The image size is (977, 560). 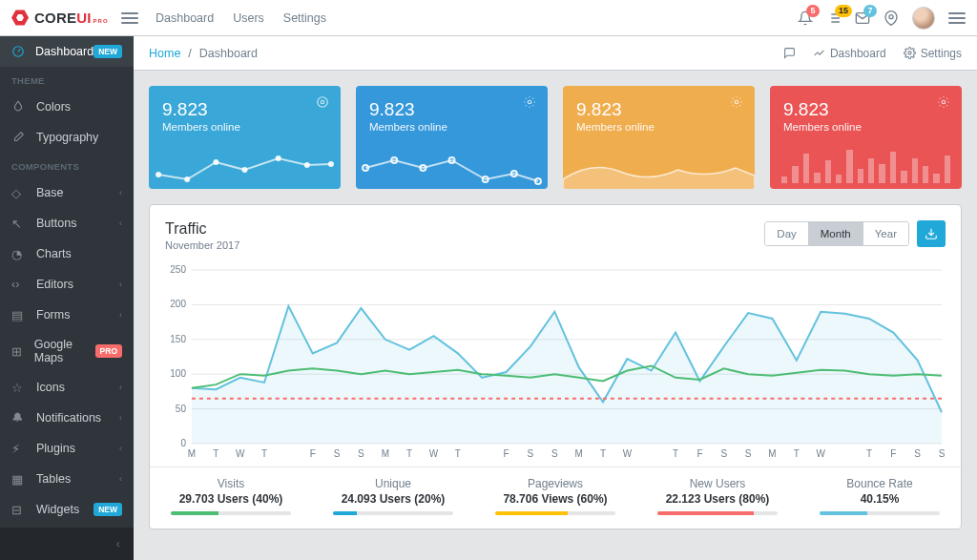 What do you see at coordinates (19, 284) in the screenshot?
I see `code-icon: ‹›` at bounding box center [19, 284].